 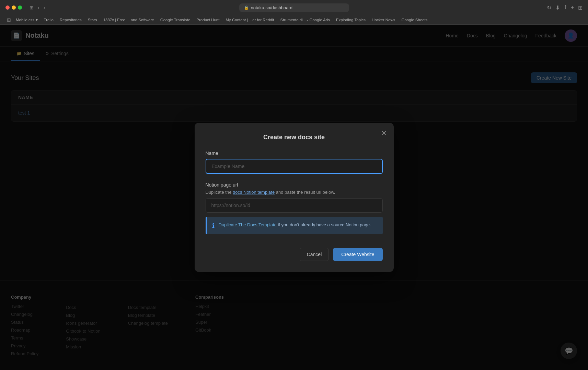 What do you see at coordinates (294, 166) in the screenshot?
I see `name-input` at bounding box center [294, 166].